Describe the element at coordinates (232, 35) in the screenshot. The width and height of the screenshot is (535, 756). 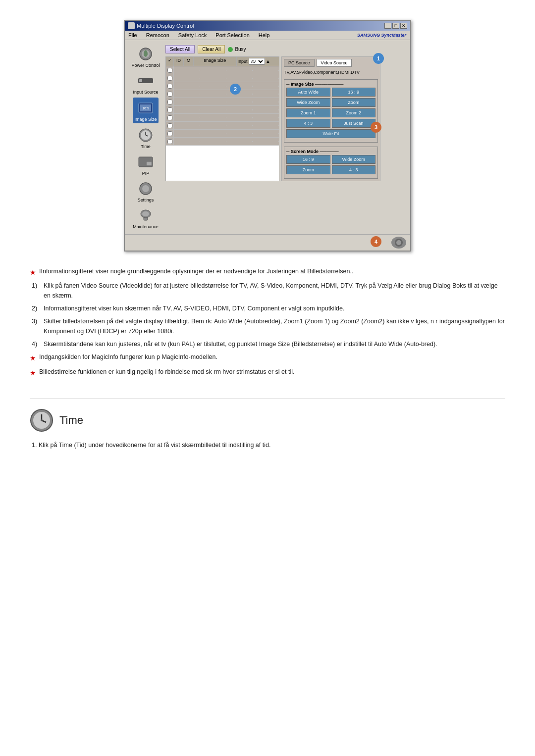
I see `menu-port-selection: Port Selection` at that location.